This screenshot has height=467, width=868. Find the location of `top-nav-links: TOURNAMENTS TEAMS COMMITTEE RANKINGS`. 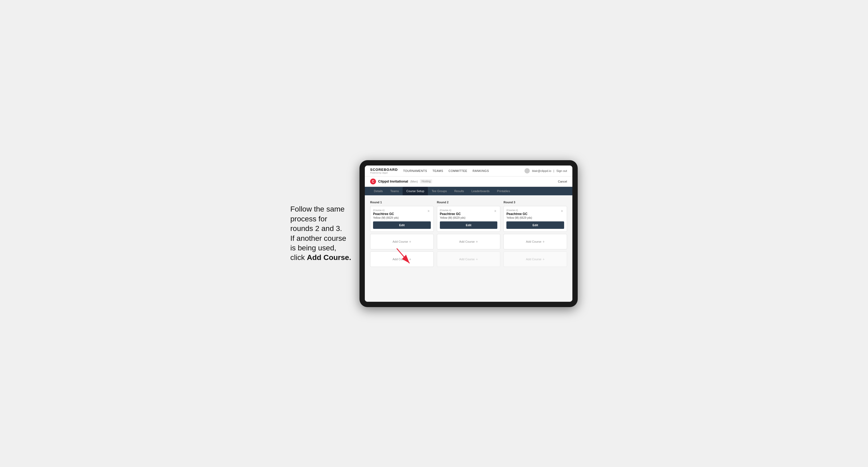

top-nav-links: TOURNAMENTS TEAMS COMMITTEE RANKINGS is located at coordinates (446, 171).